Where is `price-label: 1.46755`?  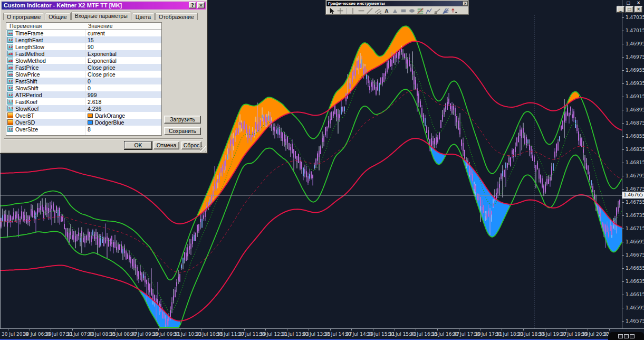
price-label: 1.46755 is located at coordinates (635, 202).